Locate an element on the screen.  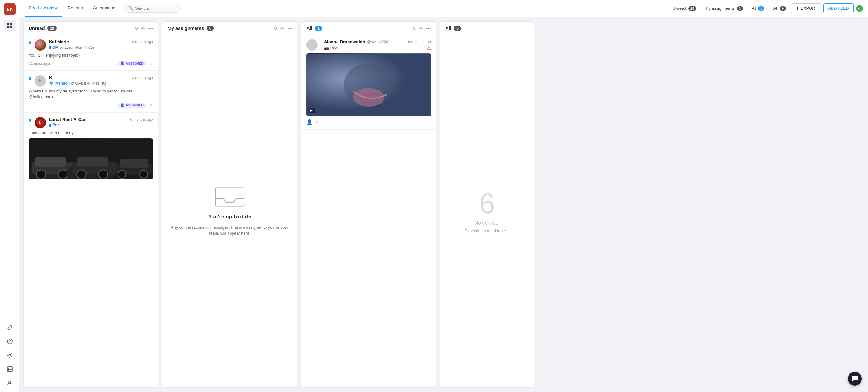
more-icon: ••• is located at coordinates (151, 28).